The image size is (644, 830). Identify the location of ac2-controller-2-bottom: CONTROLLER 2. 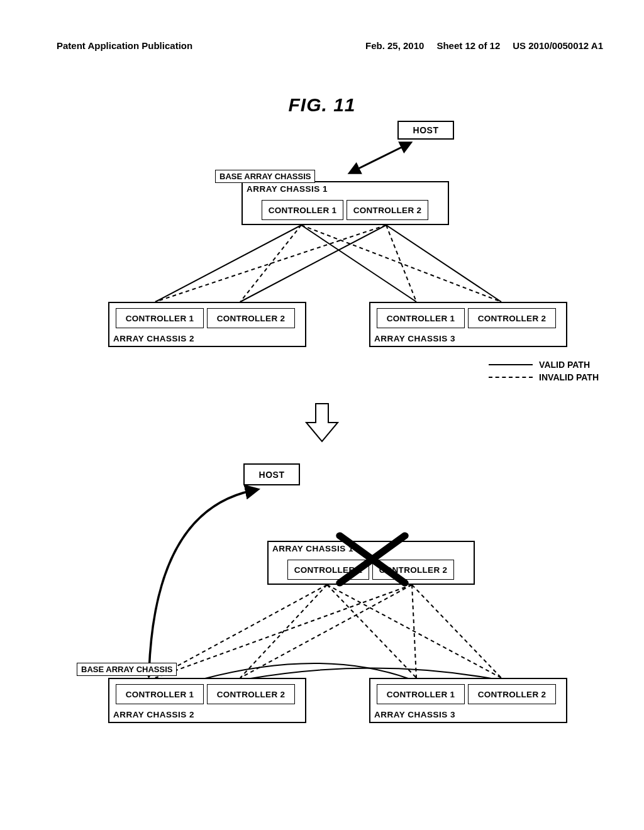
(251, 694).